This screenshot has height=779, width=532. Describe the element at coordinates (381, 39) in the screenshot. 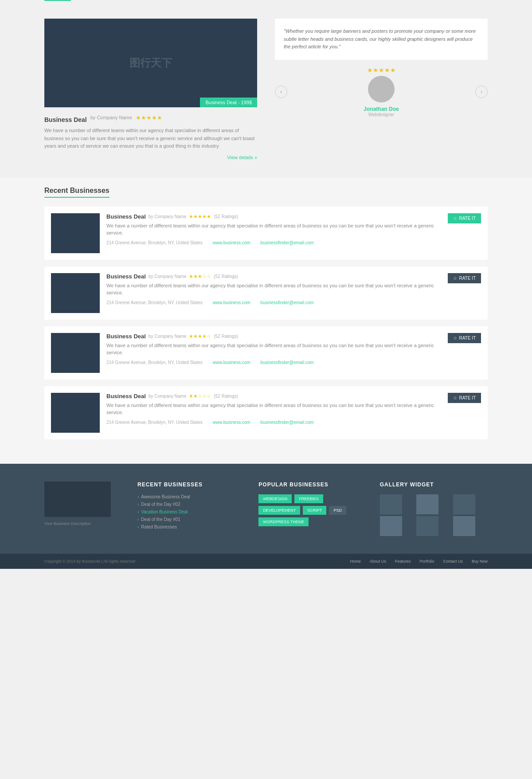

I see `testimonial-box: "Whether you require large banners and p…` at that location.